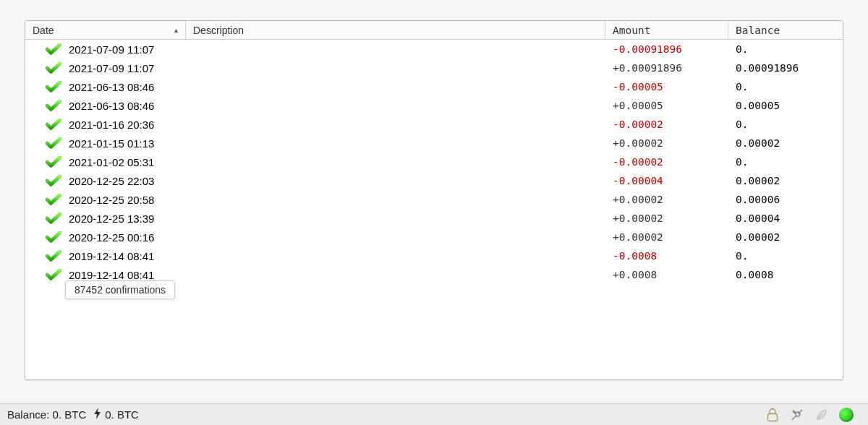 Image resolution: width=868 pixels, height=425 pixels. Describe the element at coordinates (434, 414) in the screenshot. I see `status-bar: Balance: 0. BTC 0. BTC` at that location.